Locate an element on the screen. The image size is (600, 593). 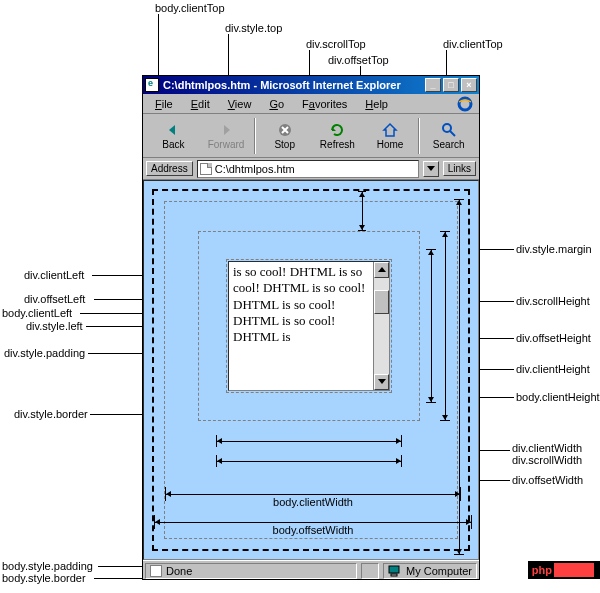
menubar: FFileile Edit View Go Favorites Help is located at coordinates (311, 104).